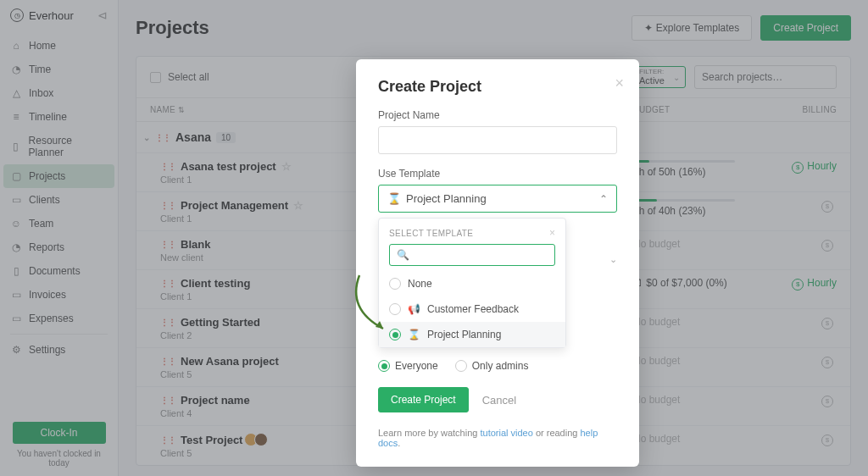 The height and width of the screenshot is (476, 868). Describe the element at coordinates (431, 234) in the screenshot. I see `dropdown-title: SELECT TEMPLATE` at that location.